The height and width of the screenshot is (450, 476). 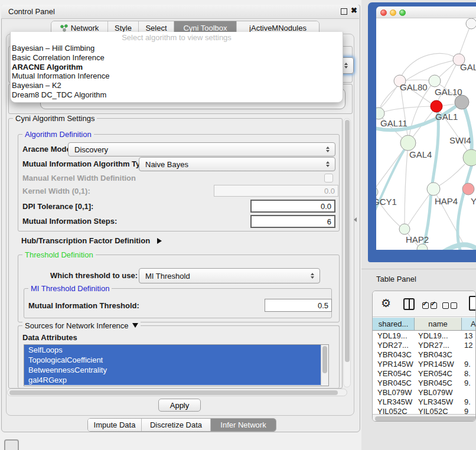 I want to click on table-horizontal-scrollbar, so click(x=424, y=418).